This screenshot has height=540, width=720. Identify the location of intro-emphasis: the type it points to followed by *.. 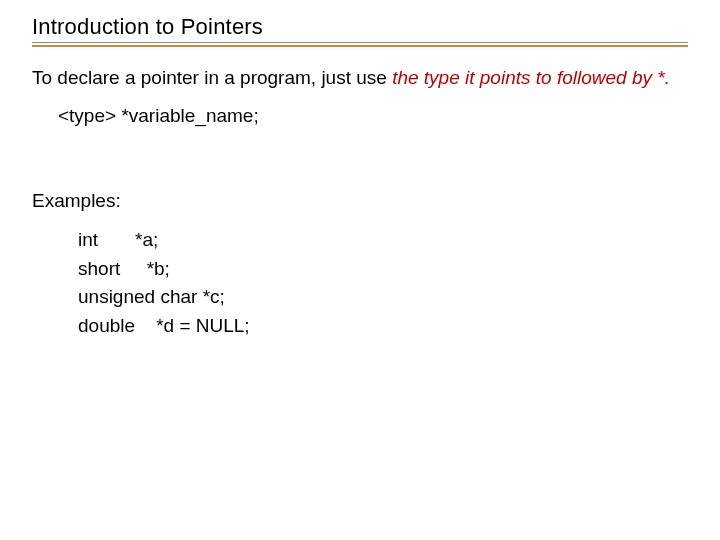
(531, 78).